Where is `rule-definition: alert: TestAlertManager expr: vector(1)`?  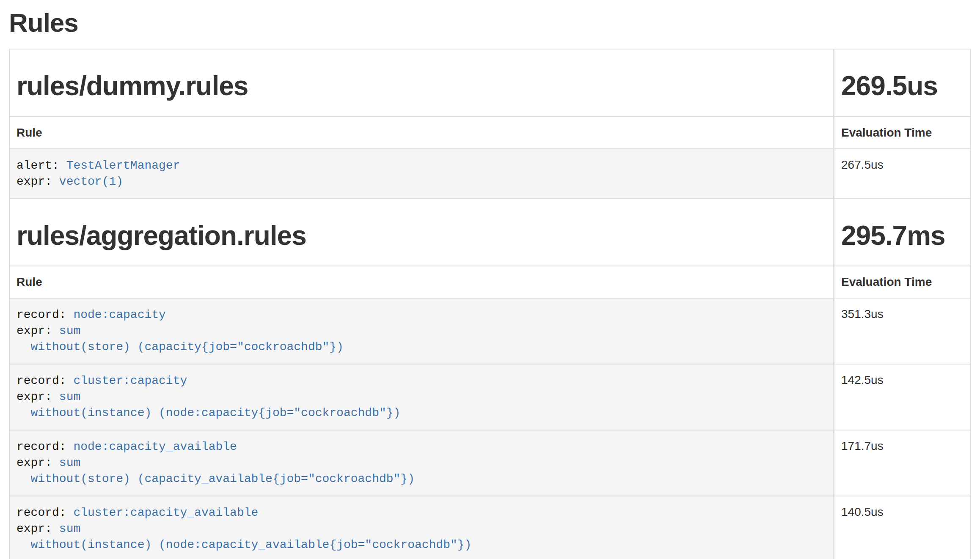 rule-definition: alert: TestAlertManager expr: vector(1) is located at coordinates (421, 174).